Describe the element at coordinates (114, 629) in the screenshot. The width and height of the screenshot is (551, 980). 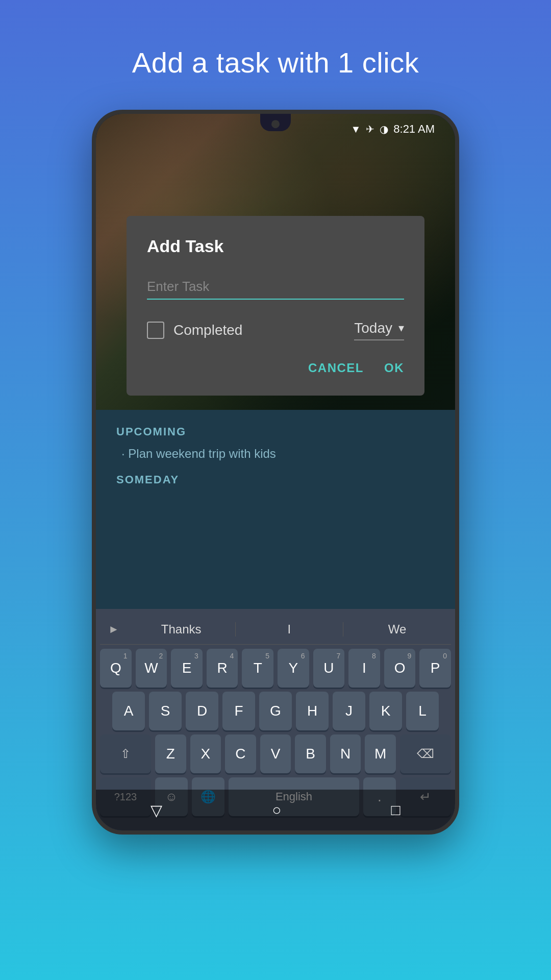
I see `suggestions-arrow-icon: ►` at that location.